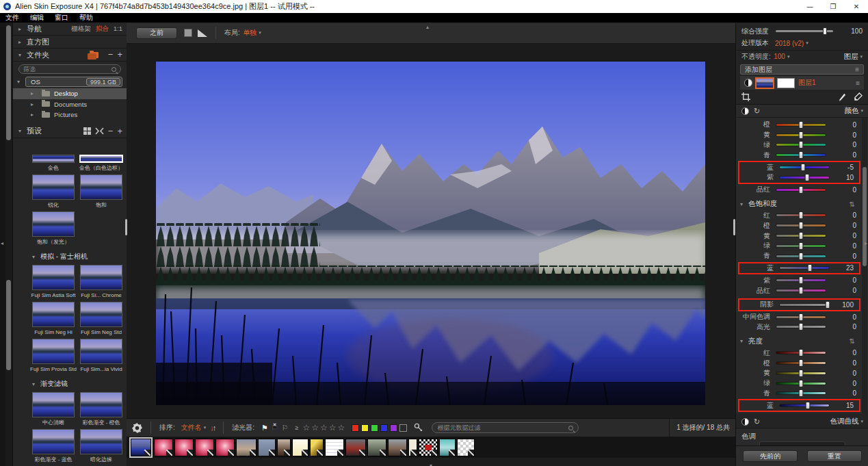 The image size is (868, 466). Describe the element at coordinates (37, 18) in the screenshot. I see `menu-item-1: 编辑` at that location.